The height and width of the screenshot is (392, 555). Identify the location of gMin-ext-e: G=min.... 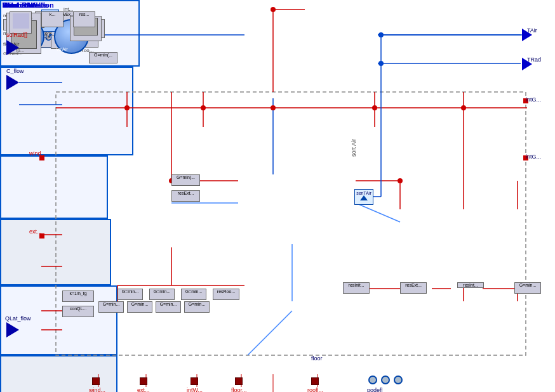
(197, 307).